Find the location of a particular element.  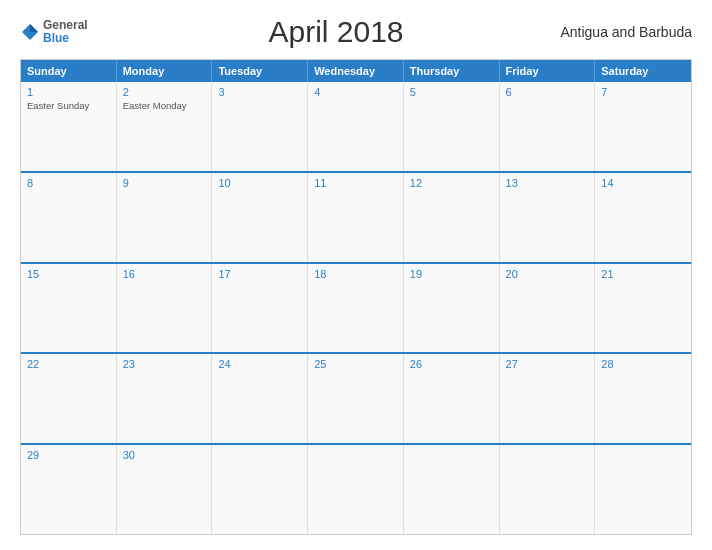

day-cell: 13 is located at coordinates (548, 218).